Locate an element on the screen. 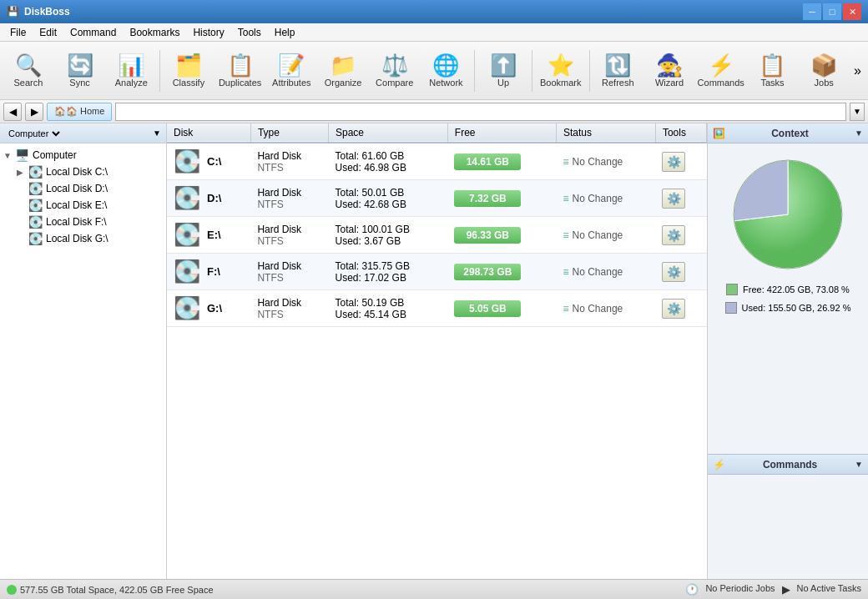 The height and width of the screenshot is (599, 868). sidebar-item-computer: ▼ 🖥️ Computer is located at coordinates (83, 155).